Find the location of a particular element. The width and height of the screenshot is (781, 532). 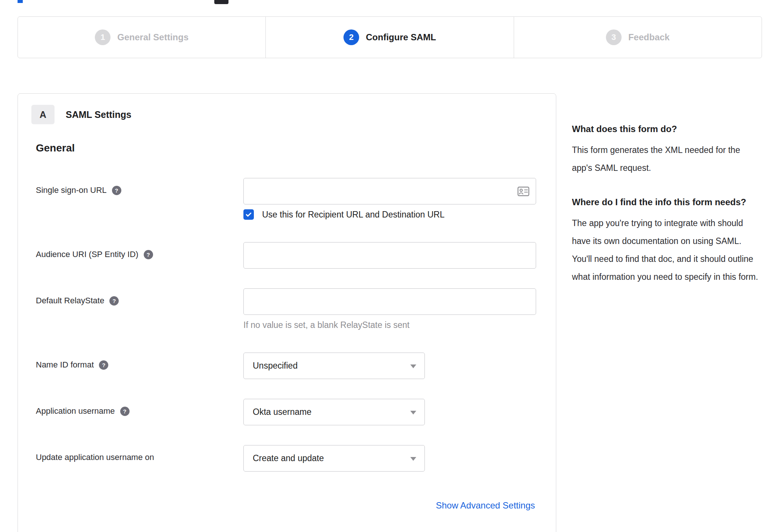

field-label-group: Update application username on is located at coordinates (140, 454).